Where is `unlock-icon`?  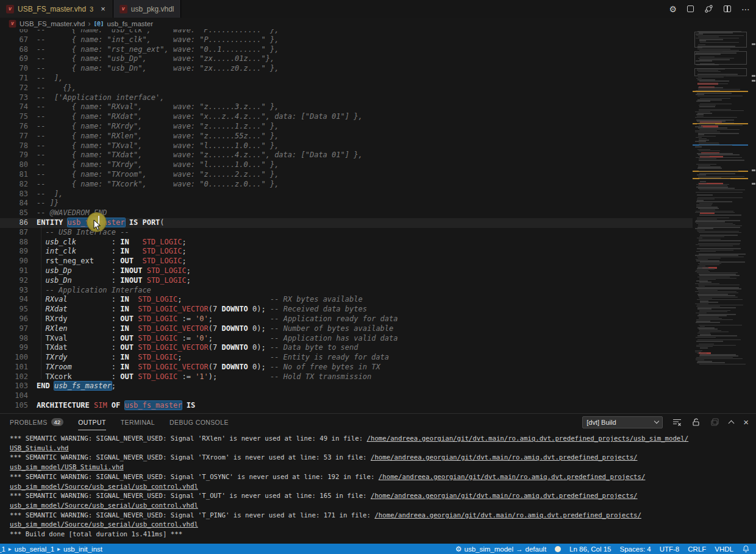 unlock-icon is located at coordinates (696, 422).